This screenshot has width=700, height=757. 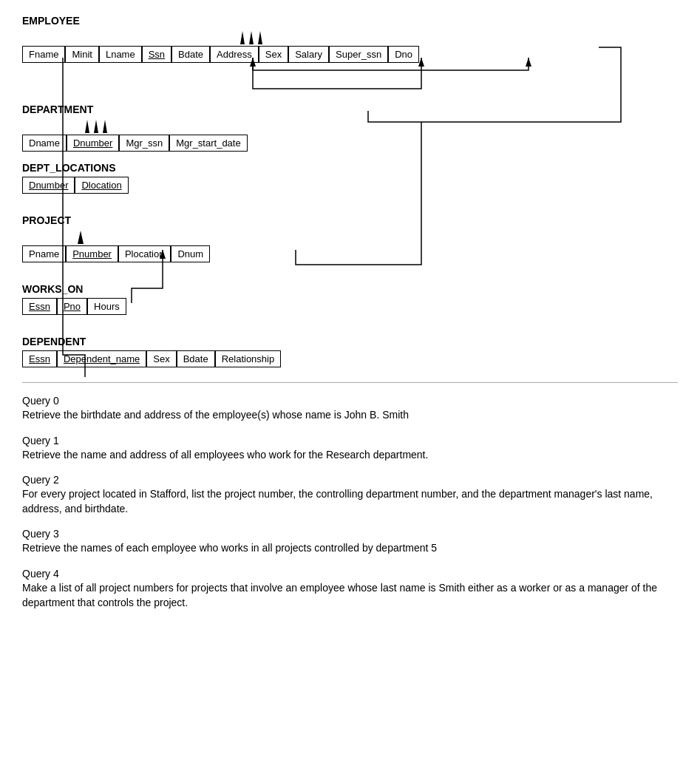 I want to click on workson-hours: Hours, so click(x=106, y=306).